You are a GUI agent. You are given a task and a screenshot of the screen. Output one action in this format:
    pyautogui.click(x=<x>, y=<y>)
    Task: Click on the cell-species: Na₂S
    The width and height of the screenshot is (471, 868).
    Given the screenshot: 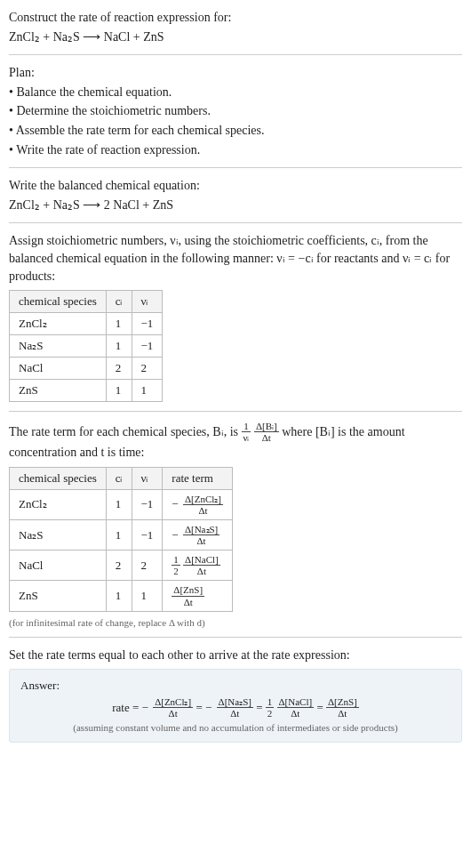 What is the action you would take?
    pyautogui.click(x=59, y=347)
    